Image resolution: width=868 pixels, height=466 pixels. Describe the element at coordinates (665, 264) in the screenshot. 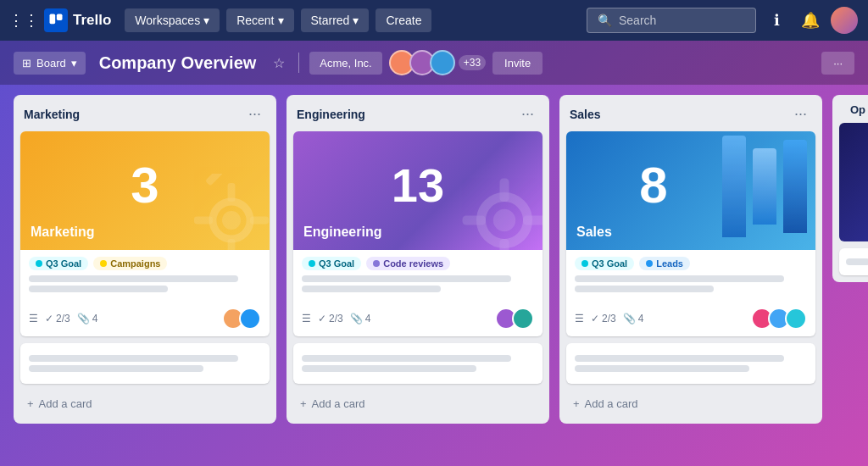

I see `tag-leads: Leads` at that location.